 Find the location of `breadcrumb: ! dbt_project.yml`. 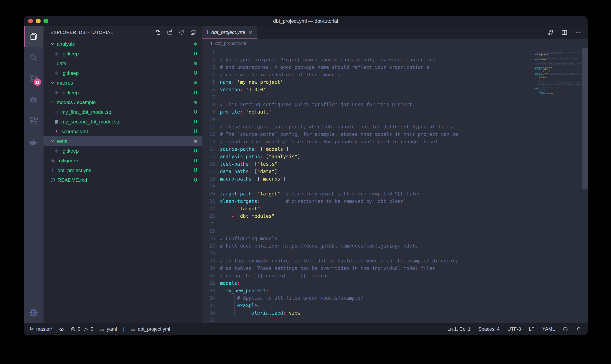

breadcrumb: ! dbt_project.yml is located at coordinates (395, 43).